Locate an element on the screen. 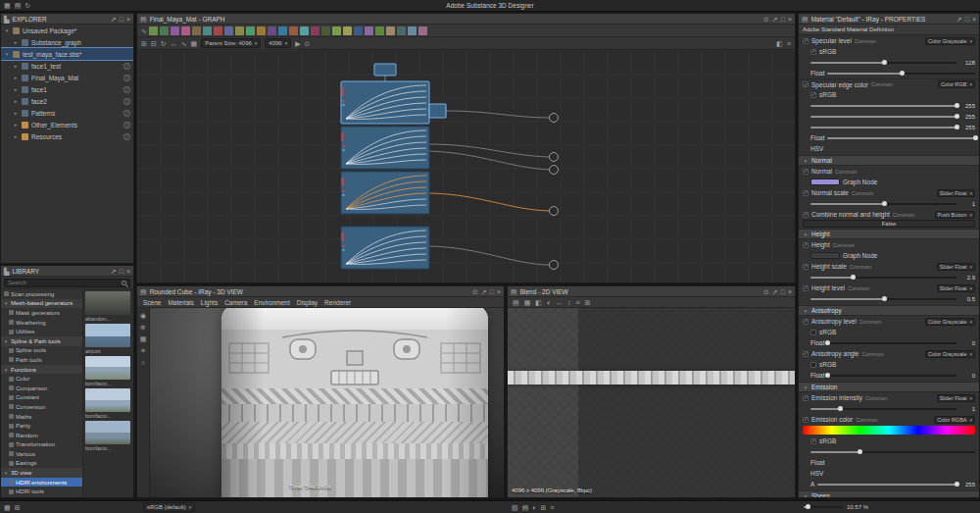  fit-vertical-icon: ↕ is located at coordinates (569, 302).